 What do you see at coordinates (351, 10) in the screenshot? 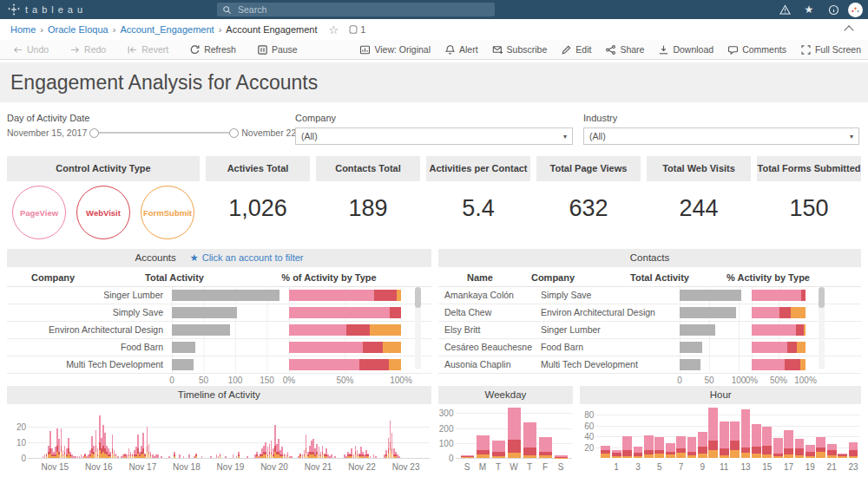
I see `search-input` at bounding box center [351, 10].